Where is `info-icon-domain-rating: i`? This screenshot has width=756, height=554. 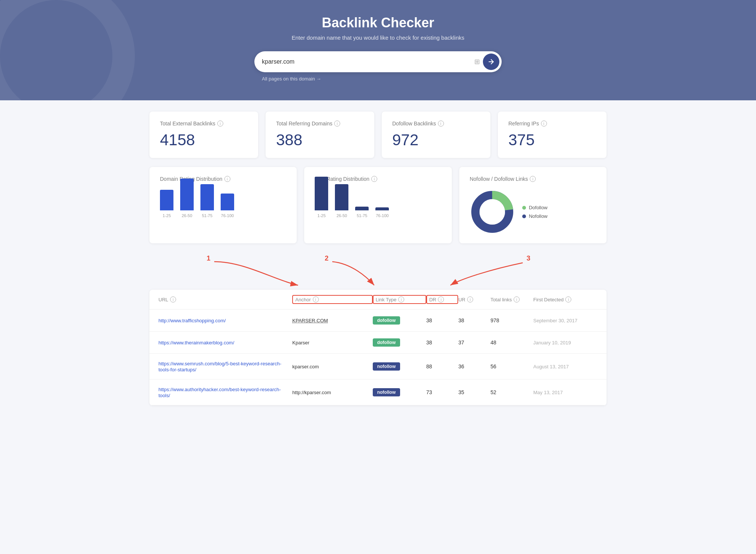 info-icon-domain-rating: i is located at coordinates (227, 179).